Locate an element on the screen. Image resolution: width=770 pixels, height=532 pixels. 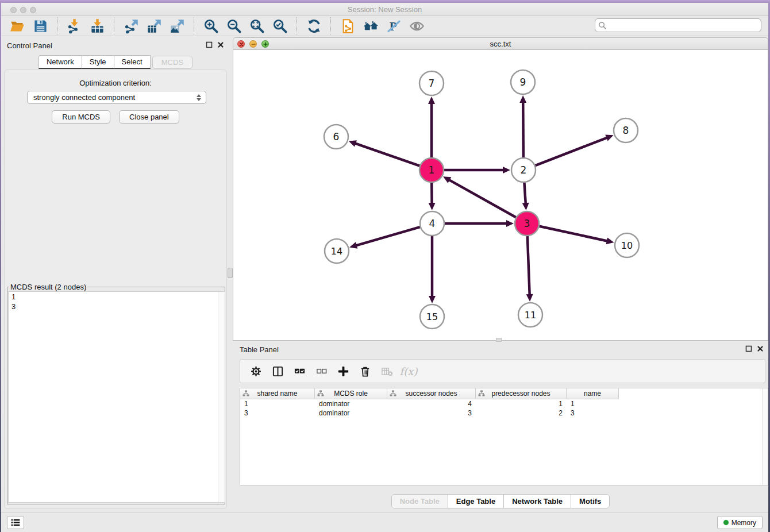
svg-text: 9 is located at coordinates (523, 82).